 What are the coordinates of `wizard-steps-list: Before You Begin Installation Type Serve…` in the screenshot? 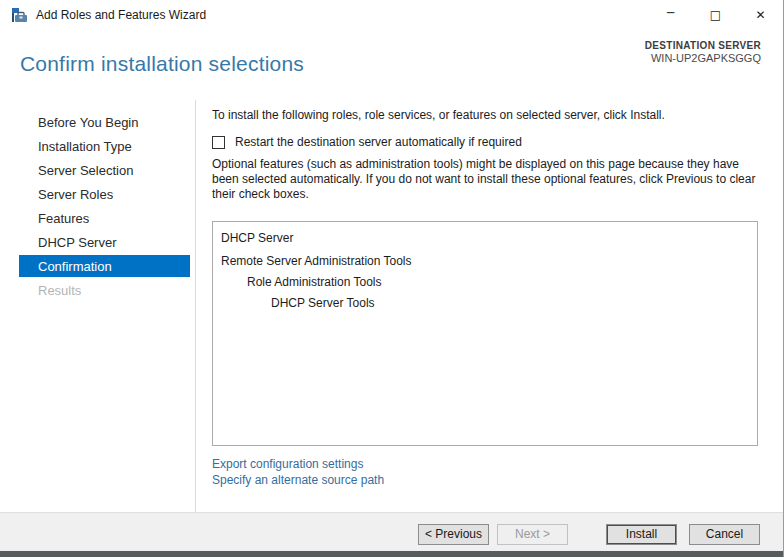 It's located at (98, 201).